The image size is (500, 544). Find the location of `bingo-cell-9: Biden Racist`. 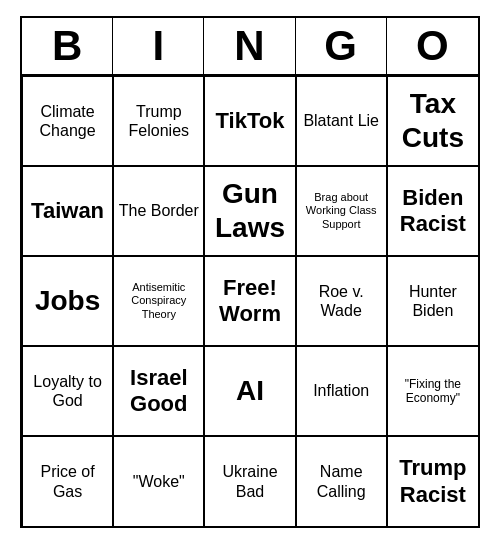

bingo-cell-9: Biden Racist is located at coordinates (432, 211).